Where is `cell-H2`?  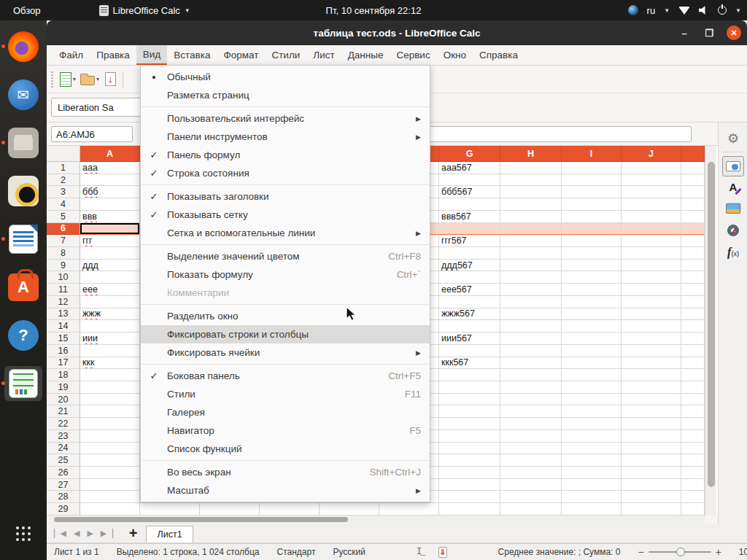
cell-H2 is located at coordinates (531, 181).